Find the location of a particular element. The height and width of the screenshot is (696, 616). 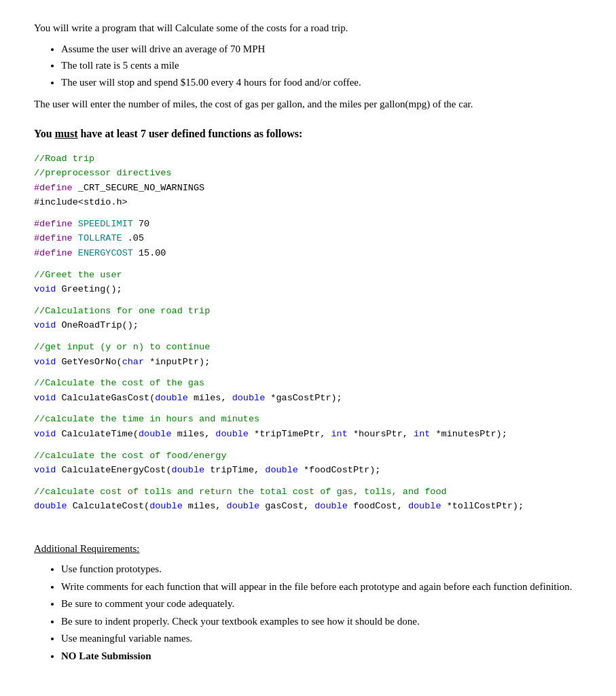

functions-heading: You must have at least 7 user defined fu… is located at coordinates (308, 134).